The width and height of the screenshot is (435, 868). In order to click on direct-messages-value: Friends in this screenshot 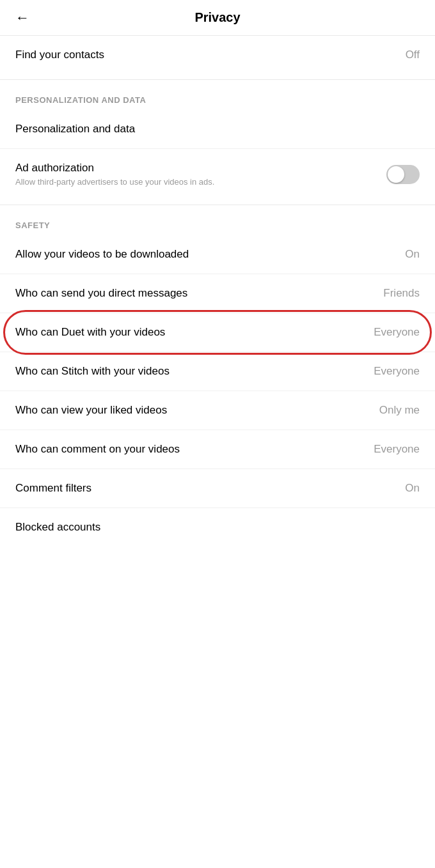, I will do `click(402, 293)`.